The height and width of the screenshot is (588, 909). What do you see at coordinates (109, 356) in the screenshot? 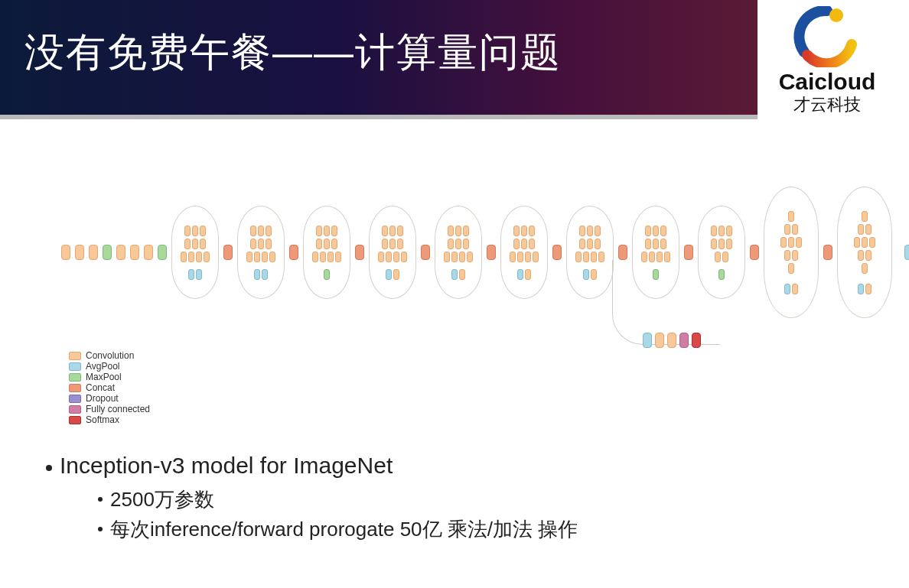
I see `legend-item: Convolution` at bounding box center [109, 356].